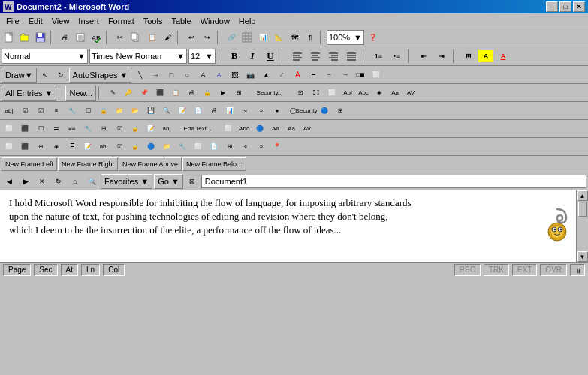 This screenshot has height=375, width=588. Describe the element at coordinates (372, 38) in the screenshot. I see `help-btn: ❓` at that location.